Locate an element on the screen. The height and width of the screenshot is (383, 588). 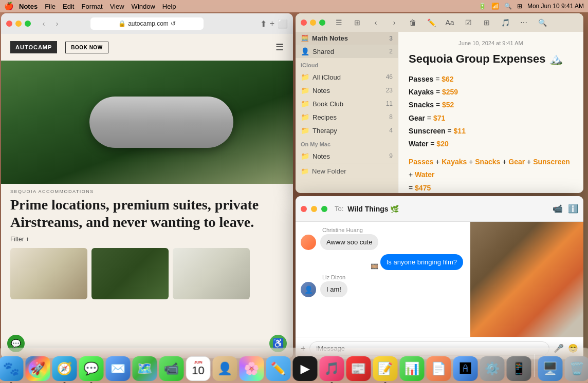
close-button is located at coordinates (9, 24).